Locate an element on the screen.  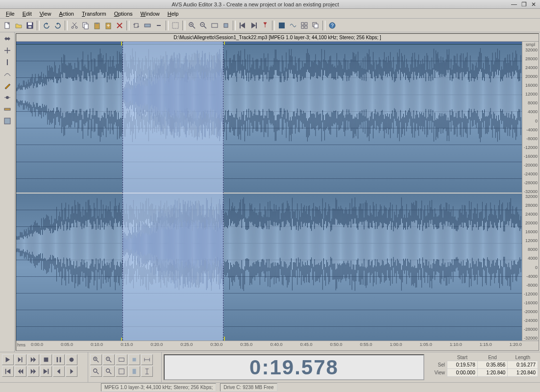
play-end-button is located at coordinates (21, 360).